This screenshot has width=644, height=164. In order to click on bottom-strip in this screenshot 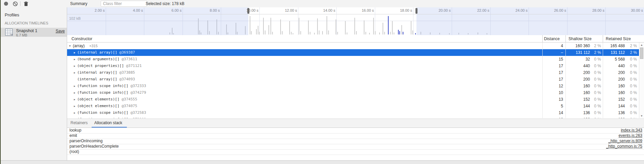, I will do `click(322, 162)`.